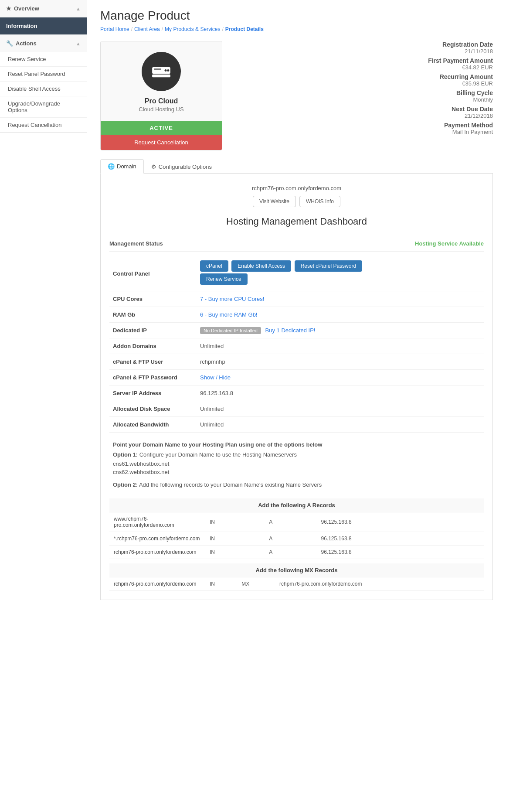  What do you see at coordinates (22, 26) in the screenshot?
I see `sidebar-information-label: Information` at bounding box center [22, 26].